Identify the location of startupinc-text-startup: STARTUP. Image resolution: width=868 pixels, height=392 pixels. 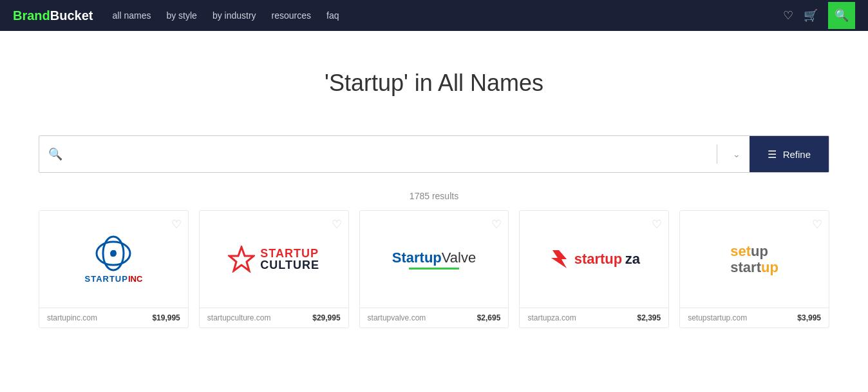
(106, 279).